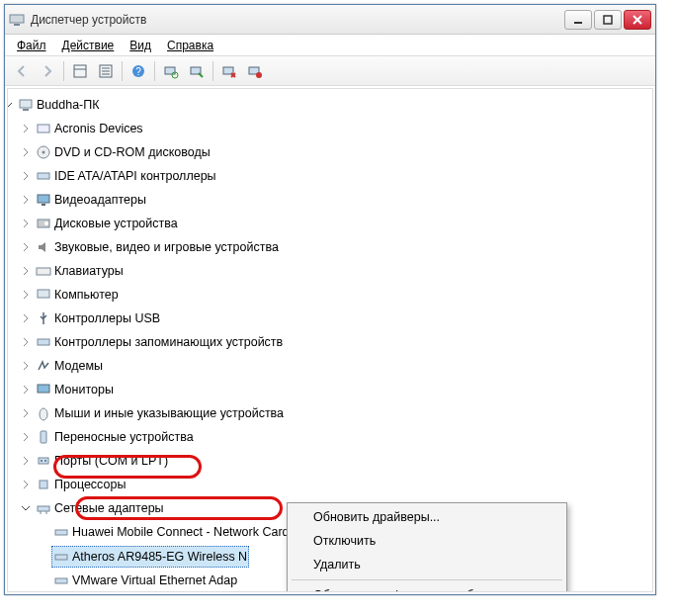 The width and height of the screenshot is (676, 616). What do you see at coordinates (98, 318) in the screenshot?
I see `tree-item: Контроллеры USB` at bounding box center [98, 318].